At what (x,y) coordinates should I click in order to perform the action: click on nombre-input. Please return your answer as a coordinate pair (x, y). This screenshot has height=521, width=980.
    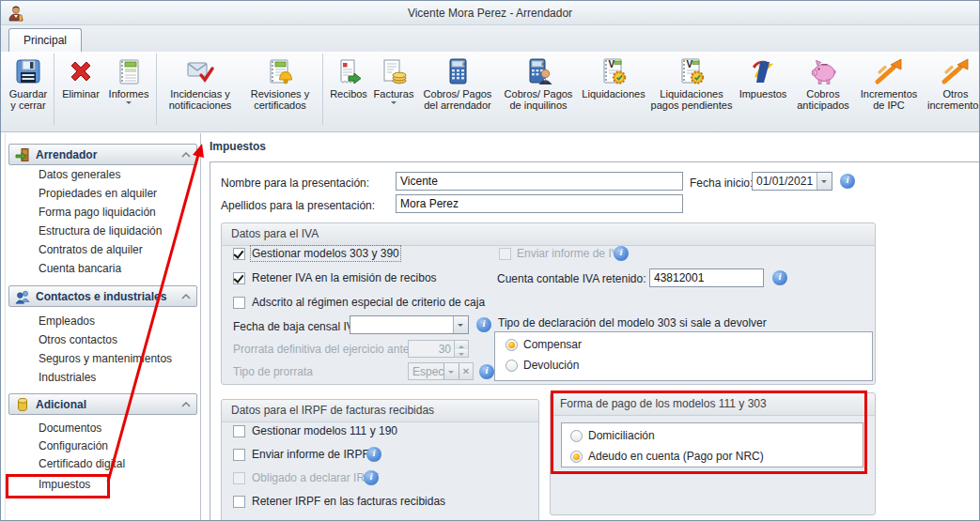
    Looking at the image, I should click on (539, 181).